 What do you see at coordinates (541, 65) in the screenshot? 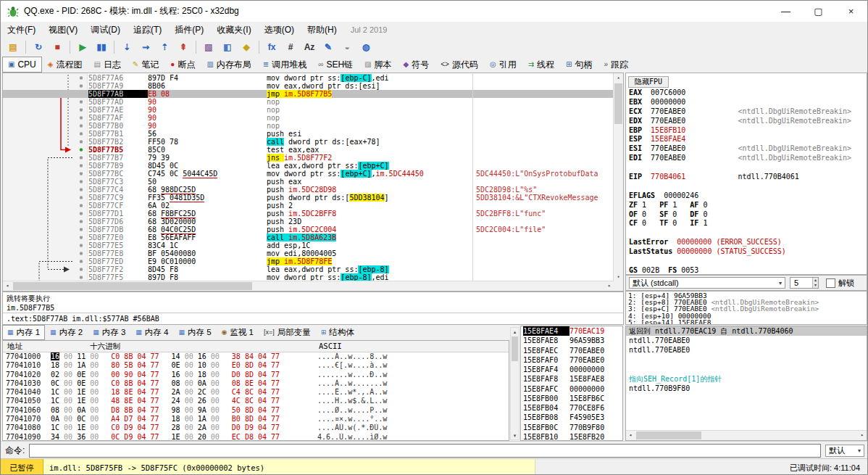
I see `tab-threads: ⇉线程` at bounding box center [541, 65].